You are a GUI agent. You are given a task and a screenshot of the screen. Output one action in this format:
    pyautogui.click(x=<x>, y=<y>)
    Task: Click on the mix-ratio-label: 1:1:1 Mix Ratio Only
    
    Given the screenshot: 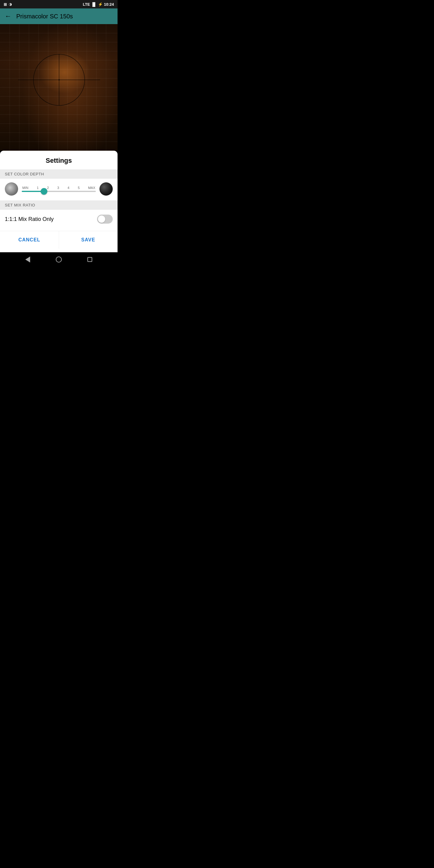 What is the action you would take?
    pyautogui.click(x=29, y=219)
    